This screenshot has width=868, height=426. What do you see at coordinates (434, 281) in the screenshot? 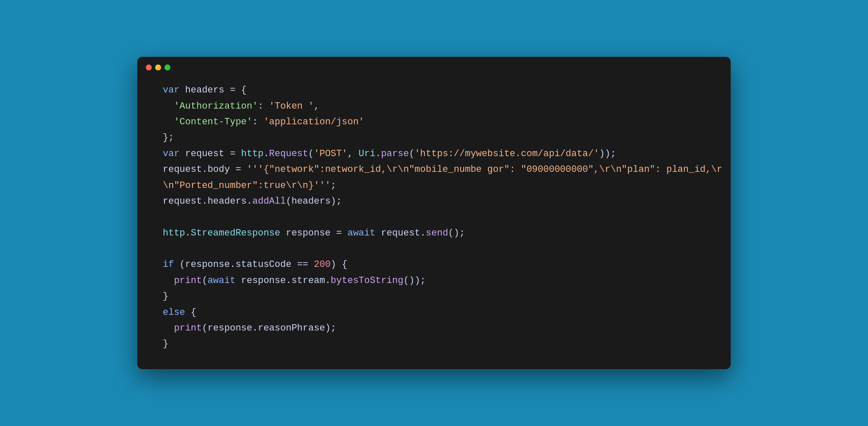
I see `code-line-13: print(await response.stream.bytesToStrin…` at bounding box center [434, 281].